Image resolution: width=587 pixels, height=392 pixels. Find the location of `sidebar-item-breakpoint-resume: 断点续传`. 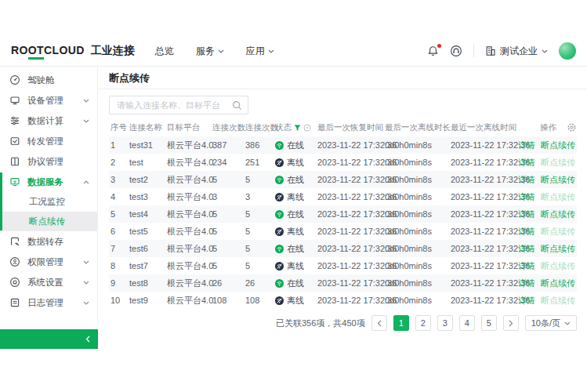

sidebar-item-breakpoint-resume: 断点续传 is located at coordinates (49, 221).